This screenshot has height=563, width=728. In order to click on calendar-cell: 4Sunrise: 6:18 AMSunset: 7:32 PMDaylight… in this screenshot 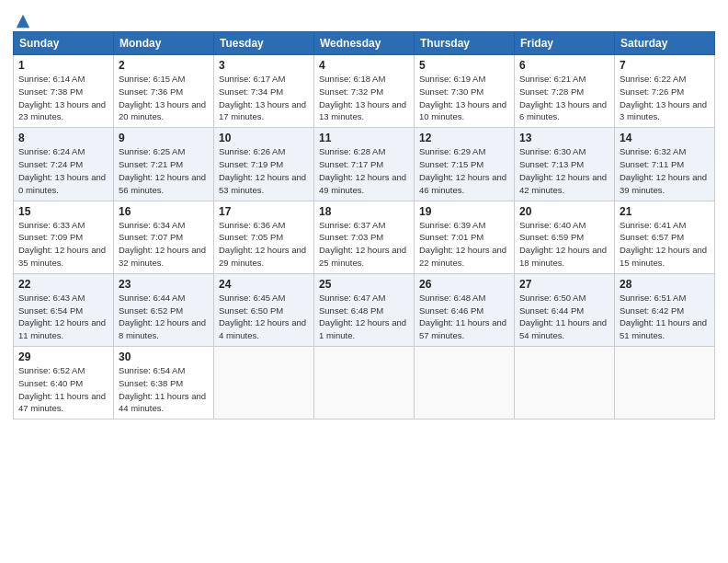, I will do `click(364, 92)`.